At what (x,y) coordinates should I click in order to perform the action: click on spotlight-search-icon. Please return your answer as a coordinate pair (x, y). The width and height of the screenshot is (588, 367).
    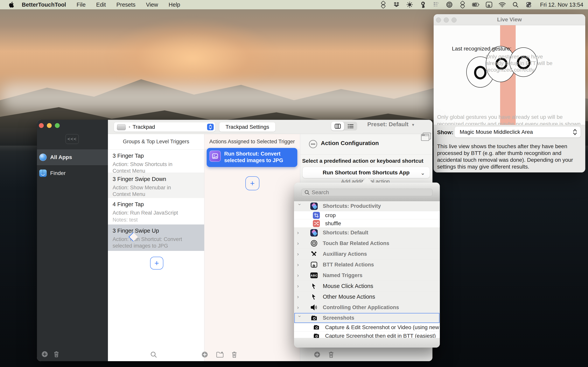
    Looking at the image, I should click on (516, 5).